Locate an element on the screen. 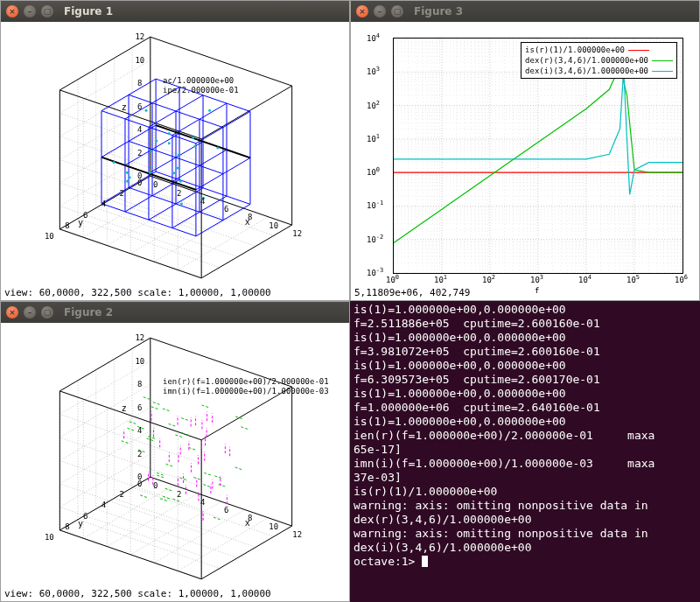  z-tick: 4 is located at coordinates (140, 430).